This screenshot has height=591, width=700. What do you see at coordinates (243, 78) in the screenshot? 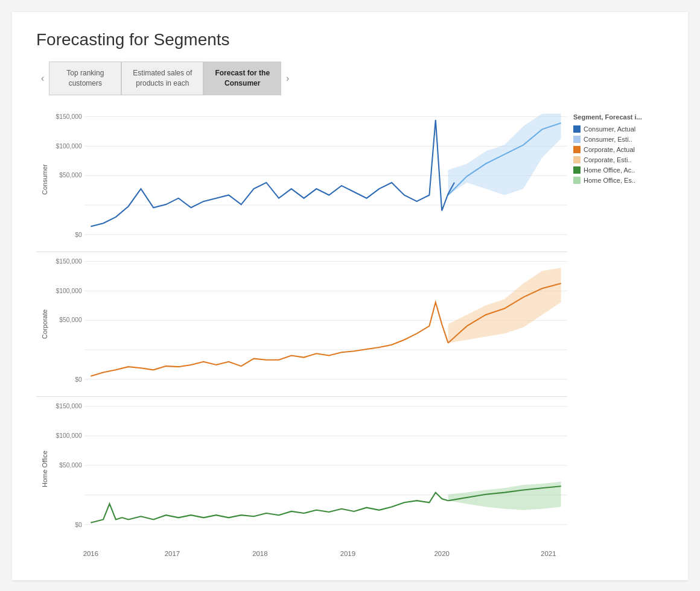
I see `tab-forecast-consumer: Forecast for theConsumer` at bounding box center [243, 78].